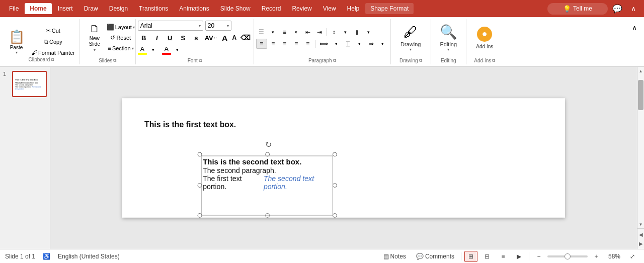  I want to click on increase-indent-button: ⇥, so click(319, 32).